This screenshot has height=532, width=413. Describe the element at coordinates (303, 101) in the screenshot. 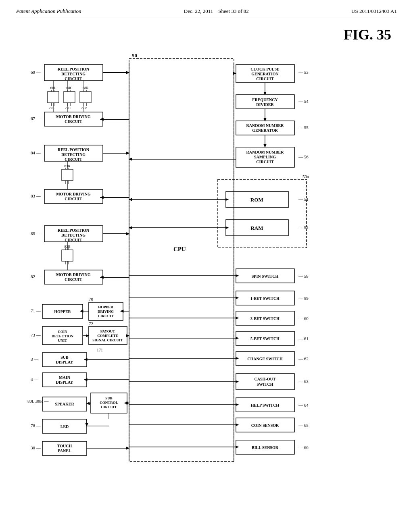

I see `svg-text: — 54` at that location.